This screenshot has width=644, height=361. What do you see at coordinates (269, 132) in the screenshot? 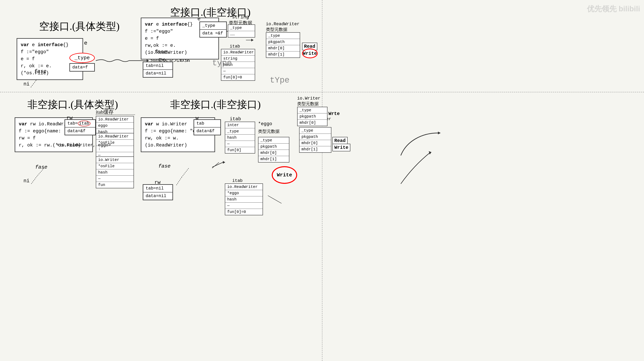
I see `bottom-right-eggo-meta-title: 类型元数据` at bounding box center [269, 132].